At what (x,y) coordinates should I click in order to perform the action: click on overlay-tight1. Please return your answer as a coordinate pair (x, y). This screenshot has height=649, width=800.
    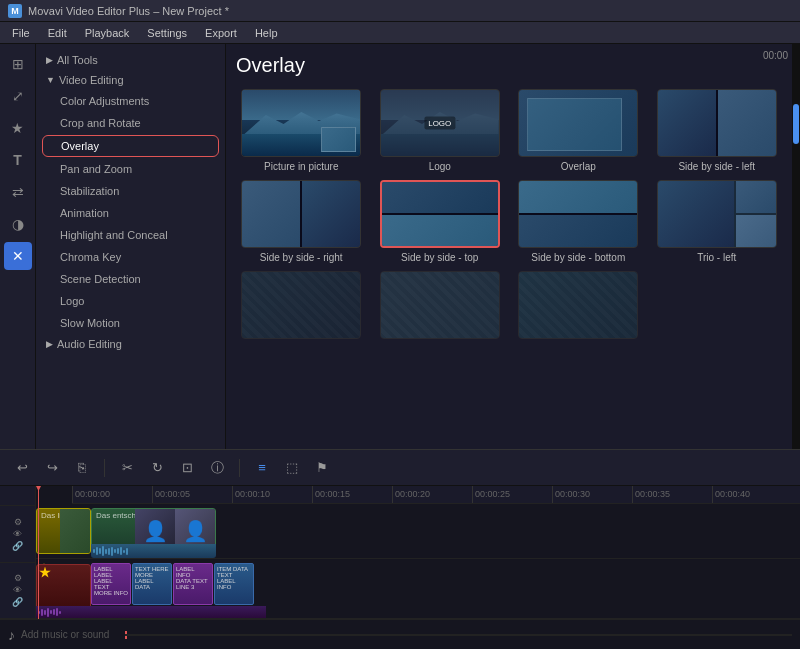
    Looking at the image, I should click on (302, 307).